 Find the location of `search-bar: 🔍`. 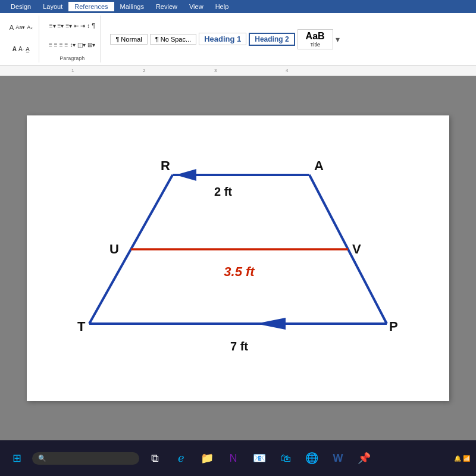

search-bar: 🔍 is located at coordinates (86, 458).